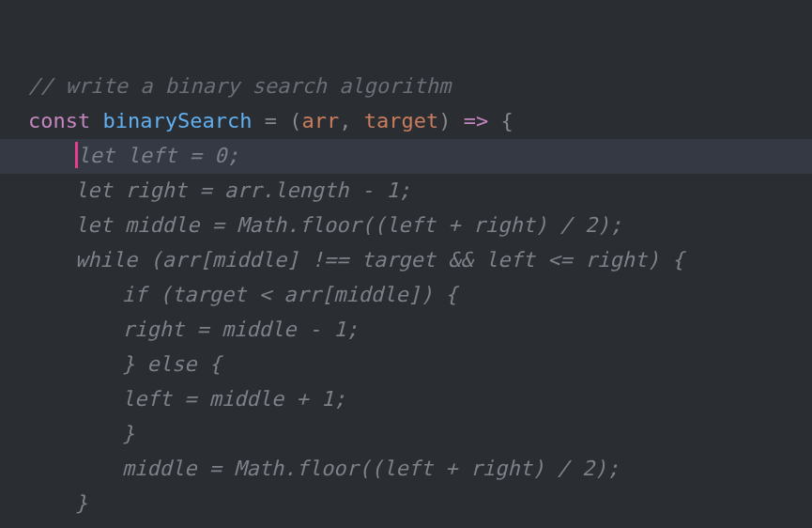 The image size is (812, 528). Describe the element at coordinates (320, 120) in the screenshot. I see `param-arr: arr` at that location.